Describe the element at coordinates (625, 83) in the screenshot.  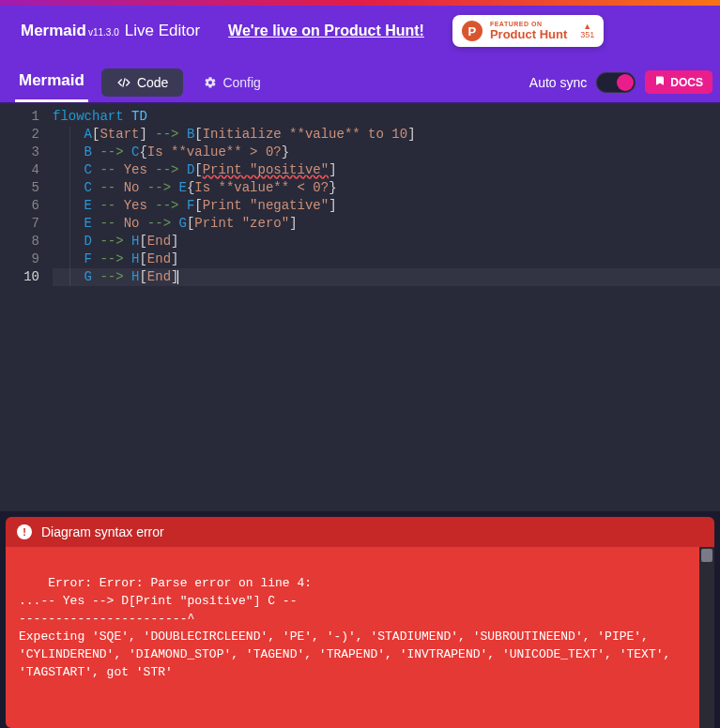
I see `toggle-knob` at that location.